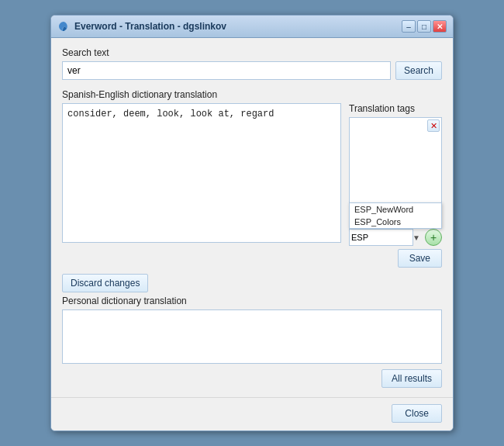 Image resolution: width=504 pixels, height=446 pixels. Describe the element at coordinates (395, 237) in the screenshot. I see `tags-controls: ESP ESP_NewWord ESP_Colors ▼ +` at that location.